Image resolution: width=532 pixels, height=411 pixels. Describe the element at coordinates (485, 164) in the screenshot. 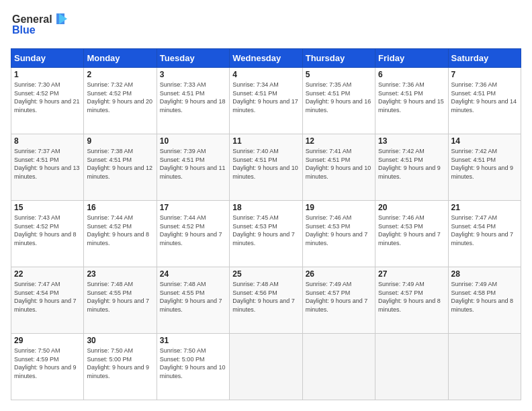

I see `day-info: Sunrise: 7:42 AMSunset: 4:51 PMDaylight:…` at that location.